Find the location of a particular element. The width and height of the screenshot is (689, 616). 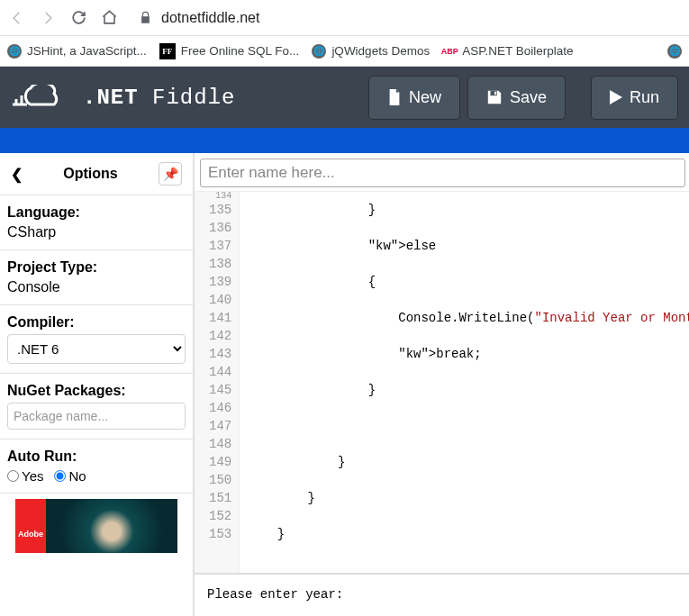

bookmark-label: ASP.NET Boilerplate is located at coordinates (517, 50).